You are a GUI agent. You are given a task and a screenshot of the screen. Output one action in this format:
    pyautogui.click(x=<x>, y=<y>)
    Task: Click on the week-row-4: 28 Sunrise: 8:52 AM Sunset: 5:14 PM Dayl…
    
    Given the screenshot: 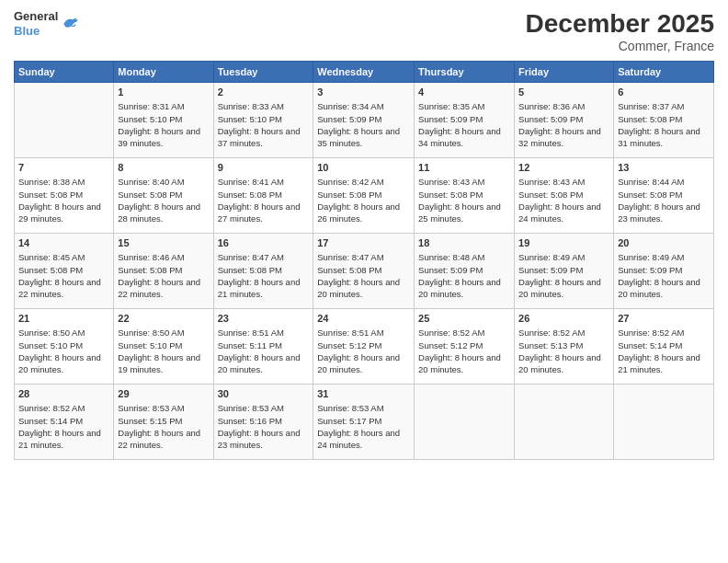 What is the action you would take?
    pyautogui.click(x=364, y=422)
    